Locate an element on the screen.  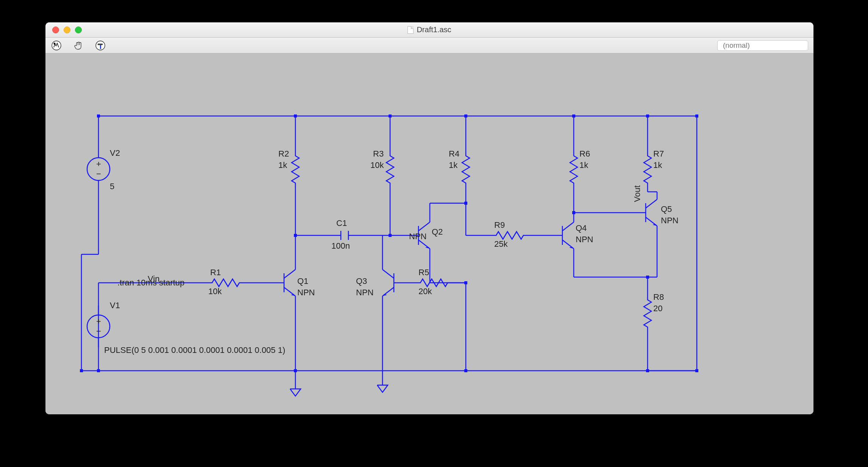
label-V2-name: V2 is located at coordinates (115, 153).